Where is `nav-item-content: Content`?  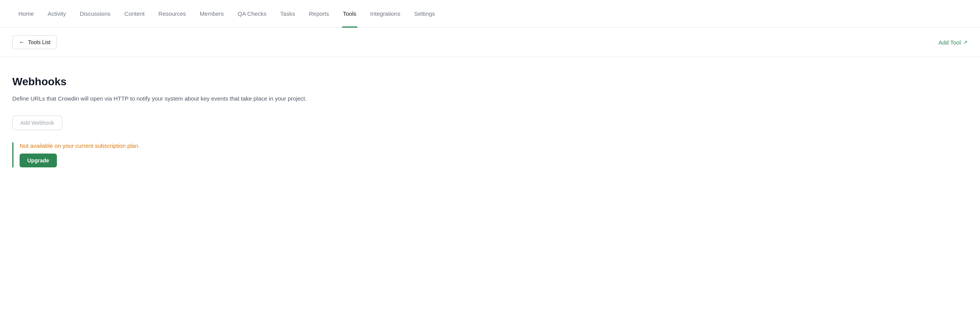
nav-item-content: Content is located at coordinates (135, 14).